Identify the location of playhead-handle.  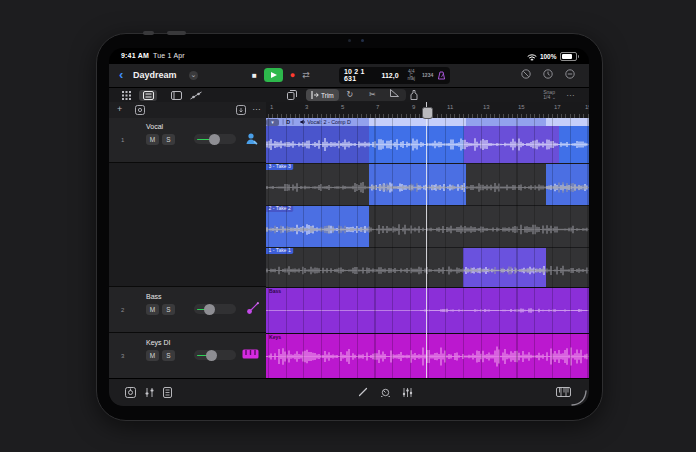
(428, 113).